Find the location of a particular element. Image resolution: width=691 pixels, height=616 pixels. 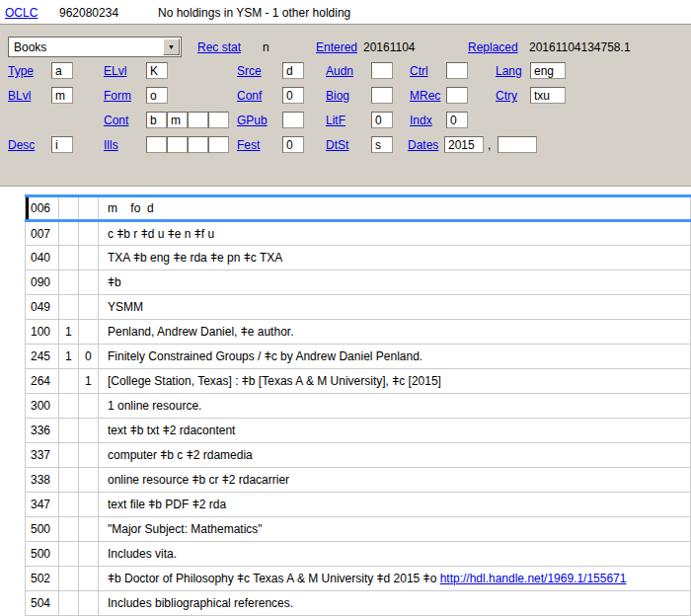

marc-content-link: http://hdl.handle.net/1969.1/155671 is located at coordinates (533, 578).